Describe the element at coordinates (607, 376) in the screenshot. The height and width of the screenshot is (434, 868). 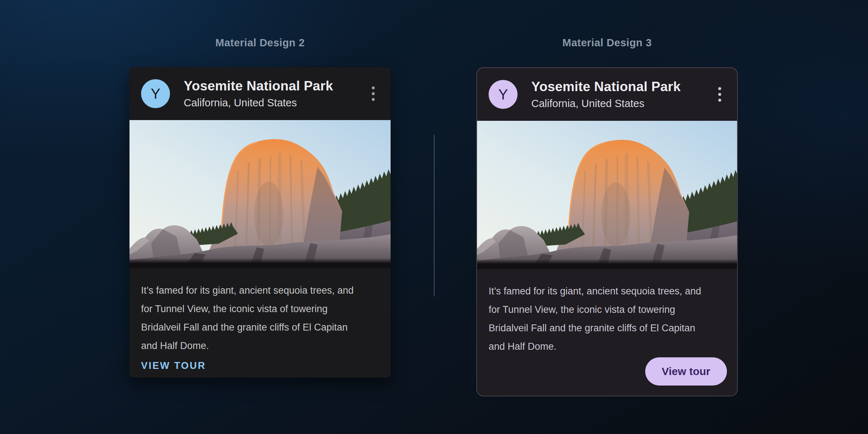
I see `card-actions: View tour` at that location.